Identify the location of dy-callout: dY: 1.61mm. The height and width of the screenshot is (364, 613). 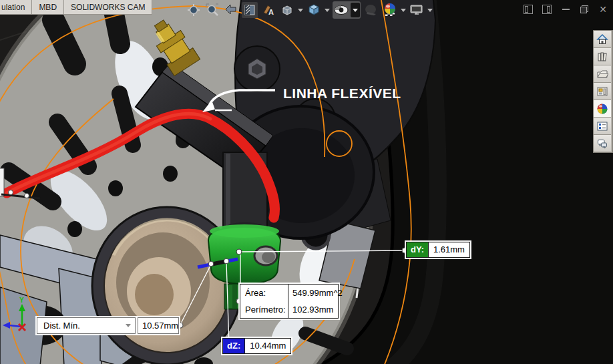
(438, 250).